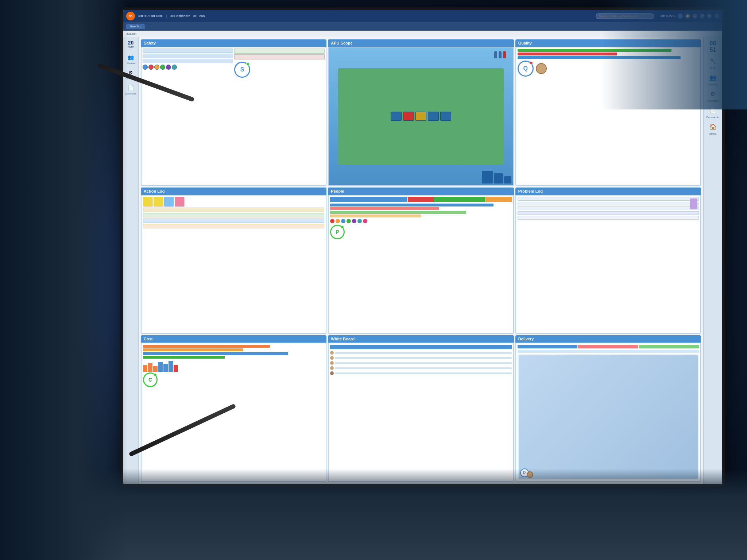 This screenshot has width=747, height=560. I want to click on quality-title: Quality, so click(525, 43).